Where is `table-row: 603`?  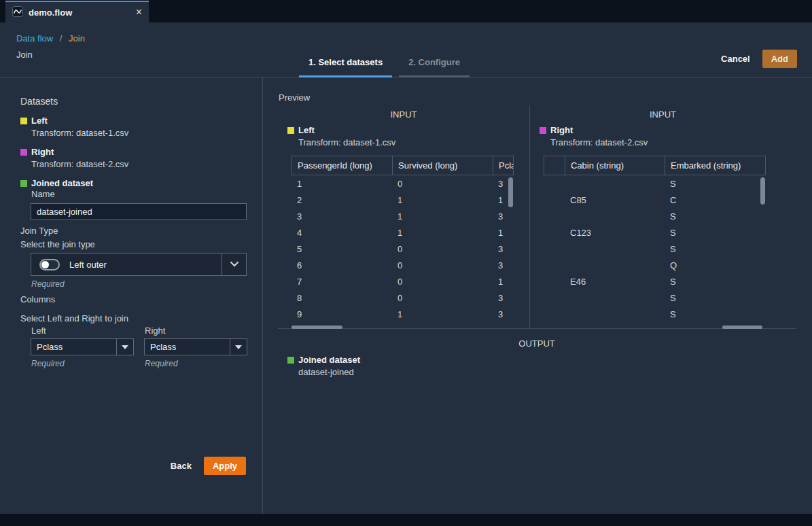 table-row: 603 is located at coordinates (402, 265).